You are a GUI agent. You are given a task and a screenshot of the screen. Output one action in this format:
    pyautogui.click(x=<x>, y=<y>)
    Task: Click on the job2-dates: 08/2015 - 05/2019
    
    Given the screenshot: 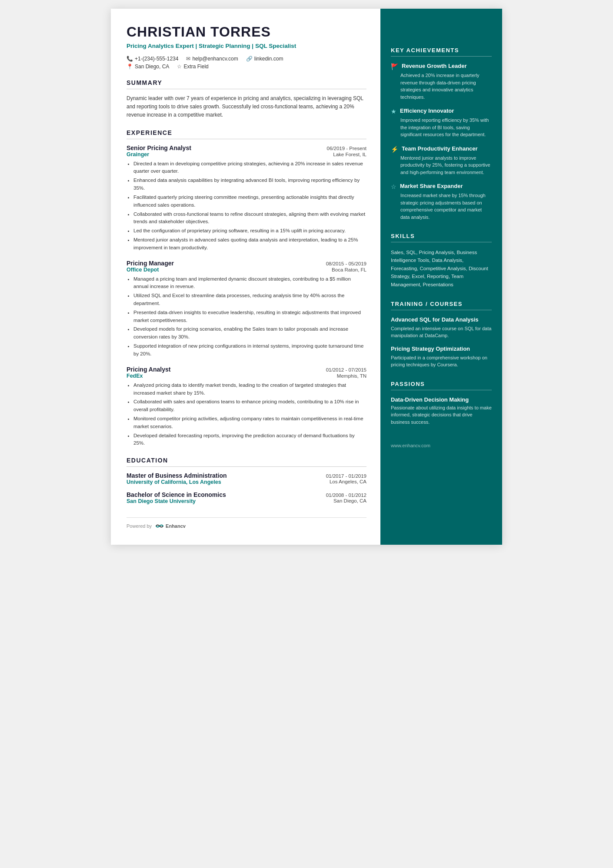 What is the action you would take?
    pyautogui.click(x=346, y=264)
    